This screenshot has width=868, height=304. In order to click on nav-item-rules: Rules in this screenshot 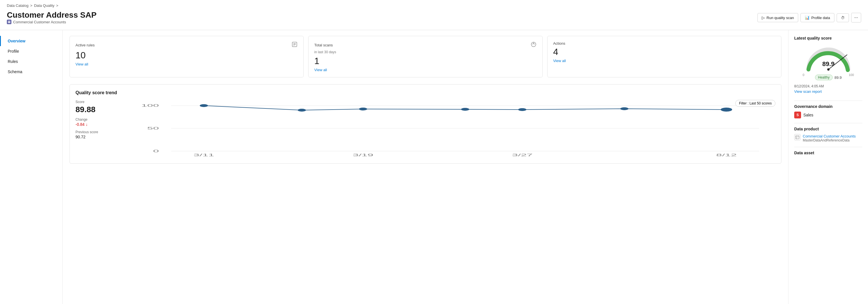, I will do `click(31, 61)`.